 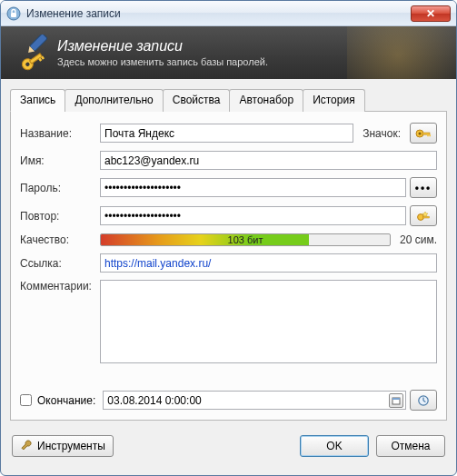 What do you see at coordinates (254, 400) in the screenshot?
I see `expiry-datetime-field: 03.08.2014 0:00:00` at bounding box center [254, 400].